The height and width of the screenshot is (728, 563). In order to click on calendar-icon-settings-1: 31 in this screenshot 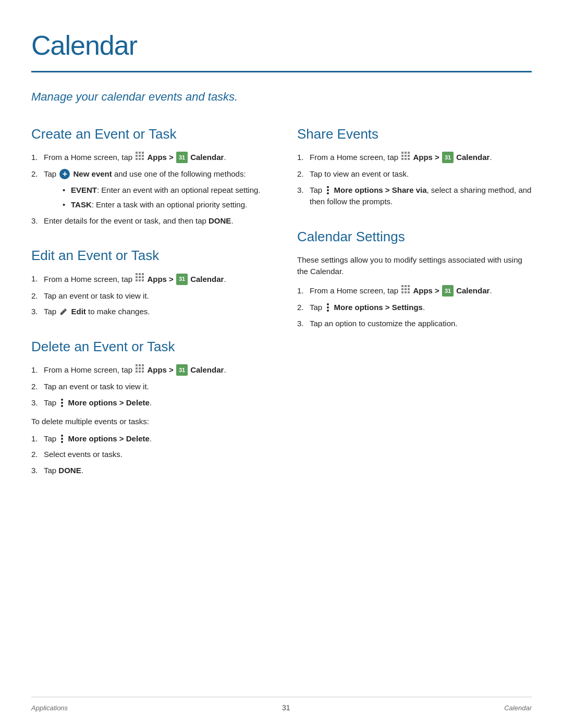, I will do `click(448, 291)`.